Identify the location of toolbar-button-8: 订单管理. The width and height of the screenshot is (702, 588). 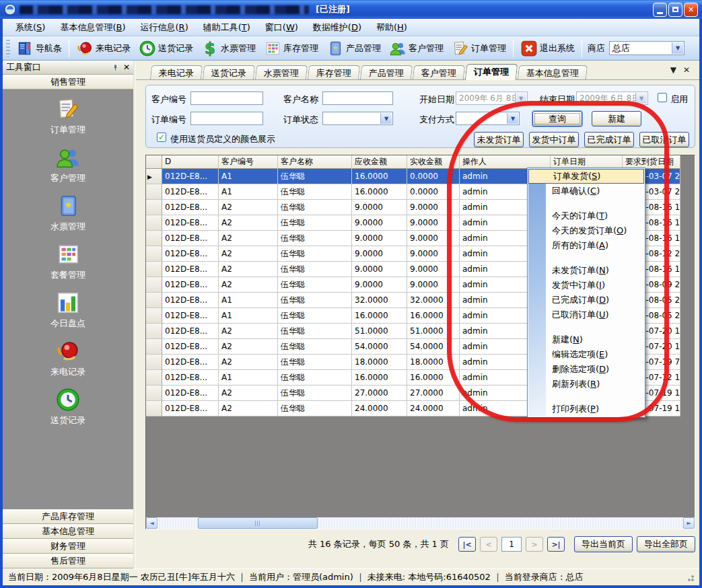
(479, 48).